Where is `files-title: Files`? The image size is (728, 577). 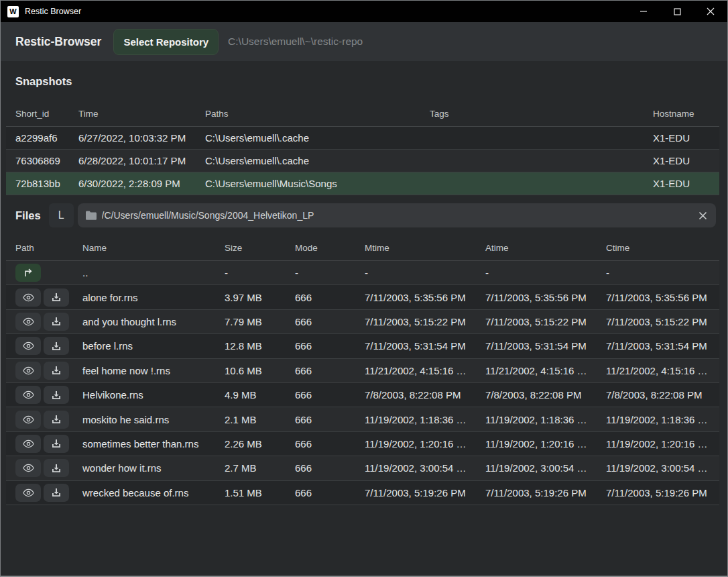 files-title: Files is located at coordinates (28, 216).